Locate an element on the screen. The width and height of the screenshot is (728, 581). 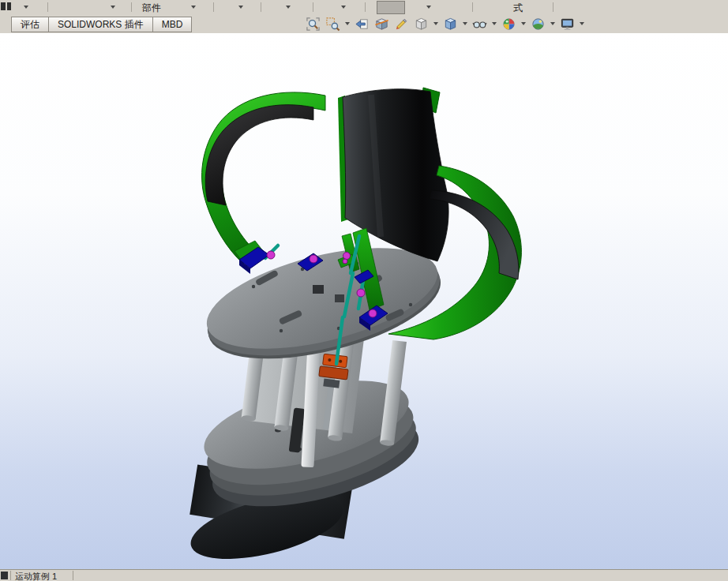
tab-solidworks-addins: SOLIDWORKS 插件 is located at coordinates (101, 24).